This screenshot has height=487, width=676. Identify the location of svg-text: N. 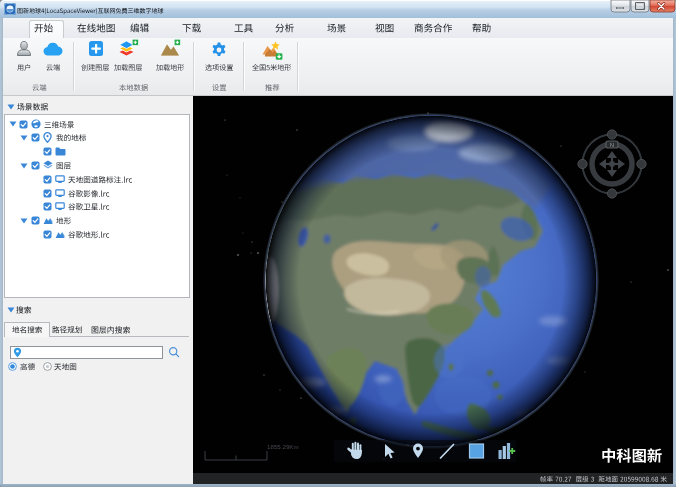
(612, 145).